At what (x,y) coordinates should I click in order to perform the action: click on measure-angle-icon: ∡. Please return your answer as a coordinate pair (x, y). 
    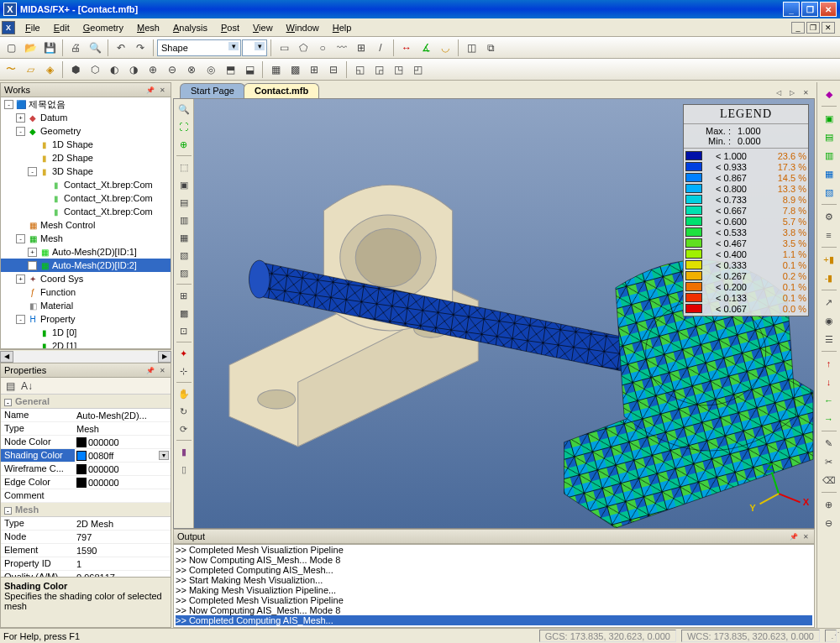
    Looking at the image, I should click on (426, 48).